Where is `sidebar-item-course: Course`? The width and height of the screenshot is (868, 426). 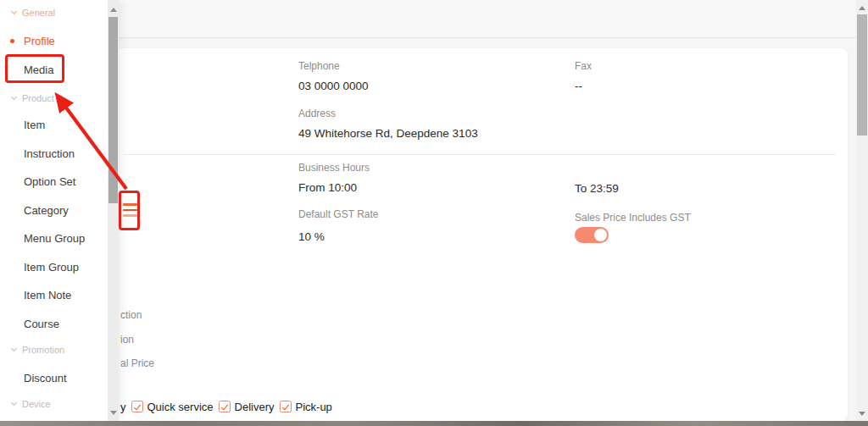 sidebar-item-course: Course is located at coordinates (42, 324).